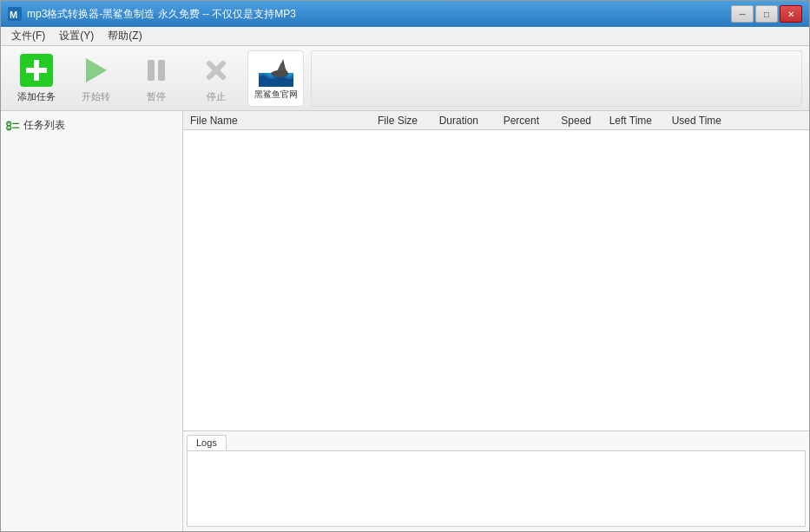 The width and height of the screenshot is (810, 532). Describe the element at coordinates (156, 97) in the screenshot. I see `pause-label: 暂停` at that location.